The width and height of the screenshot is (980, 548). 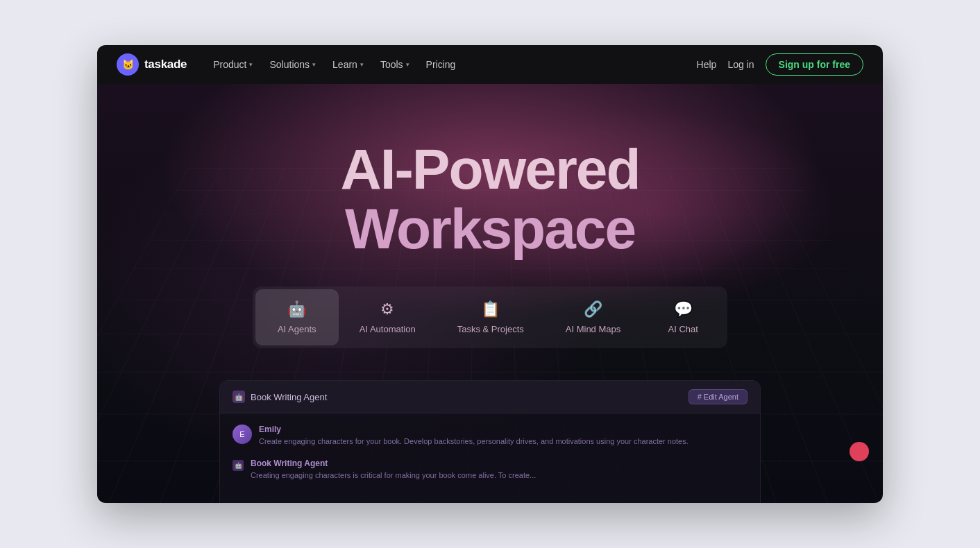 I want to click on tasks-projects-icon: 📋, so click(x=490, y=309).